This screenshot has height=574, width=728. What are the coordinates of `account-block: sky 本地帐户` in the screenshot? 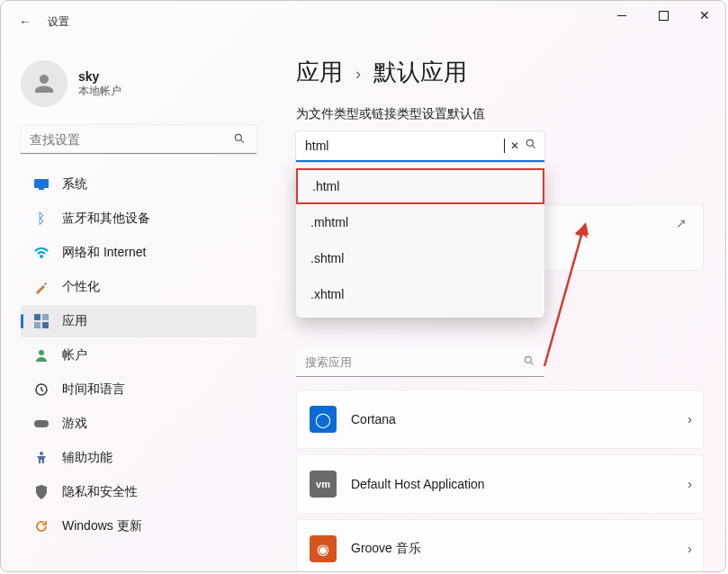 It's located at (141, 84).